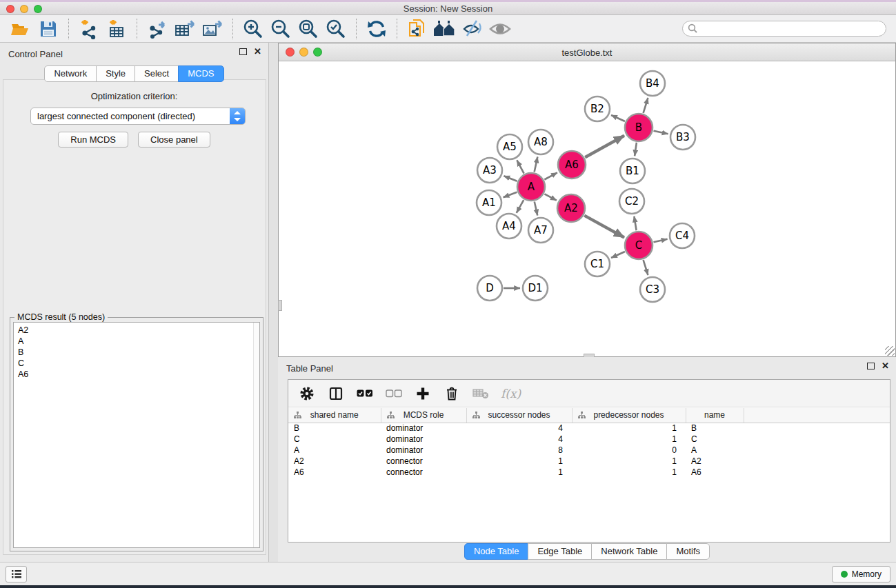 This screenshot has width=896, height=588. I want to click on task-history-button, so click(17, 574).